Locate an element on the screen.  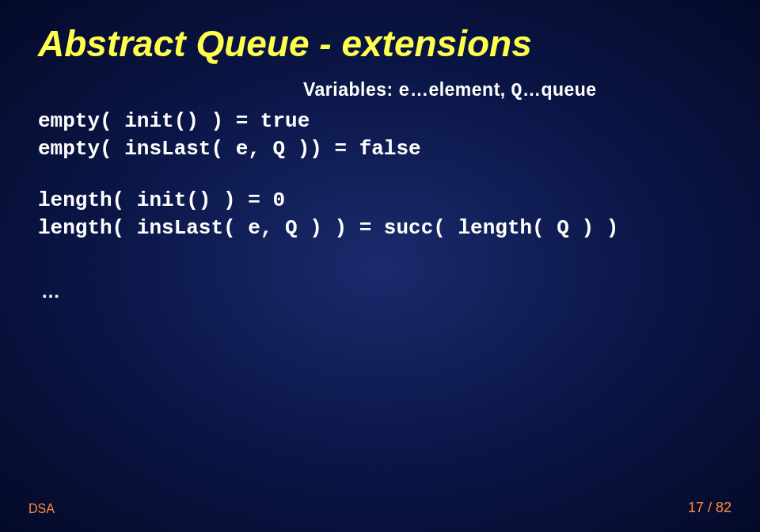
variables-e: e is located at coordinates (405, 91).